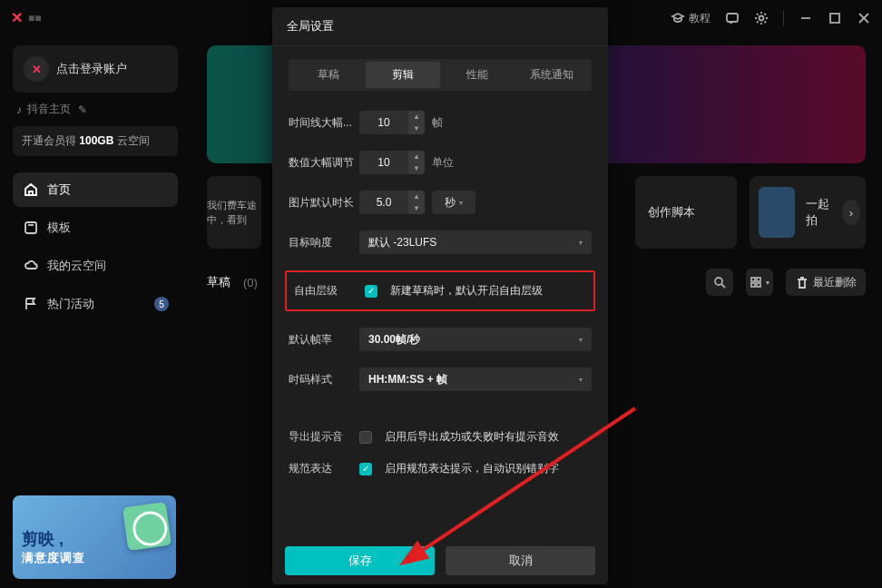 The width and height of the screenshot is (882, 588). I want to click on maximize-button, so click(835, 18).